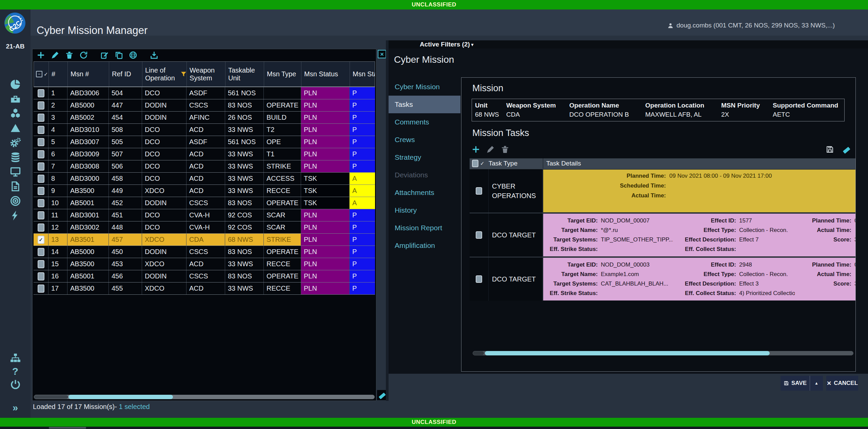 This screenshot has height=429, width=868. What do you see at coordinates (751, 25) in the screenshot?
I see `user-menu: doug.combs (001 CMT, 26 NOS, 299 NOS, 33…` at bounding box center [751, 25].